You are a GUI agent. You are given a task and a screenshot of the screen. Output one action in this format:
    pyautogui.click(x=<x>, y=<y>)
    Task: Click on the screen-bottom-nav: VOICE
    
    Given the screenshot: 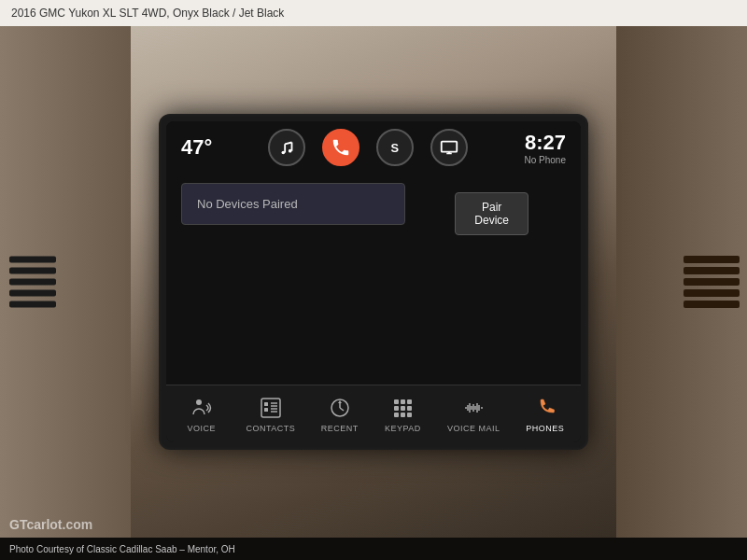 What is the action you would take?
    pyautogui.click(x=374, y=413)
    